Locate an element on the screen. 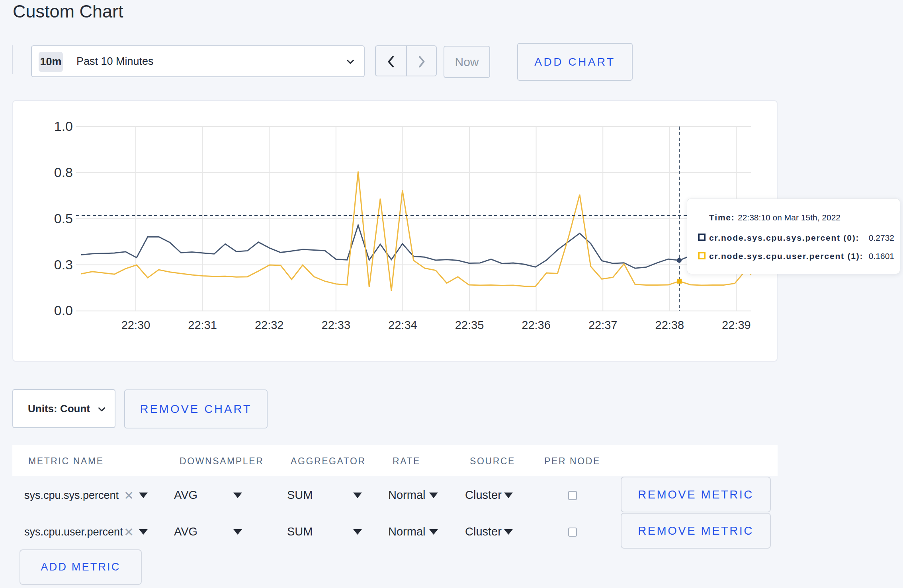 Image resolution: width=903 pixels, height=588 pixels. svg-text: 22:38 is located at coordinates (670, 325).